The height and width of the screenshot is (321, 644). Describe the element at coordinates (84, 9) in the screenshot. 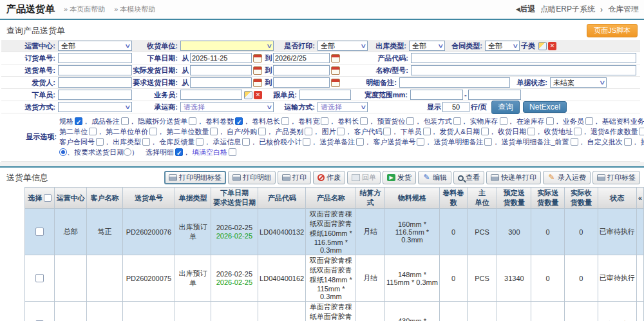

I see `page-help-link: » 本页面帮助` at that location.